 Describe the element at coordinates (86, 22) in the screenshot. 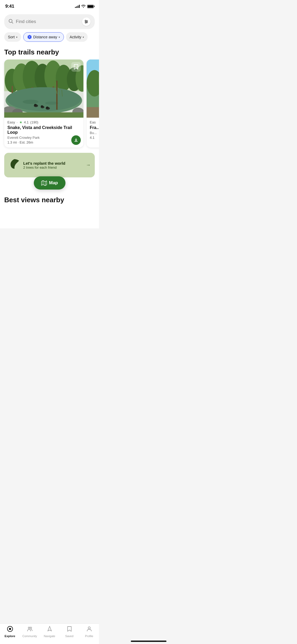

I see `filter-button` at that location.